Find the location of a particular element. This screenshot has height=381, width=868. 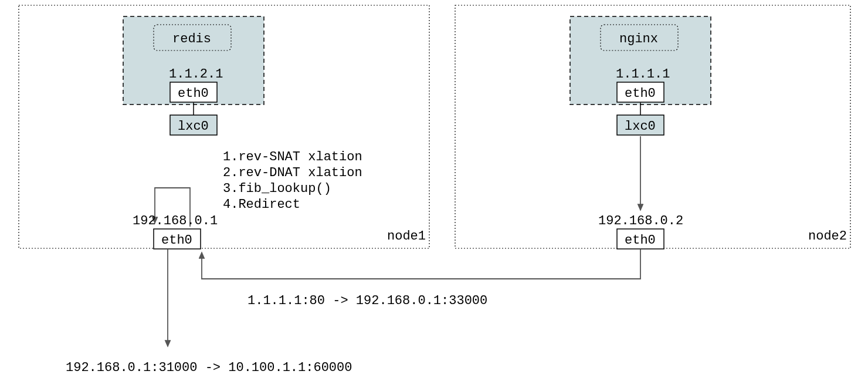

node1-pod: redis 1.1.2.1 eth0 is located at coordinates (194, 60).